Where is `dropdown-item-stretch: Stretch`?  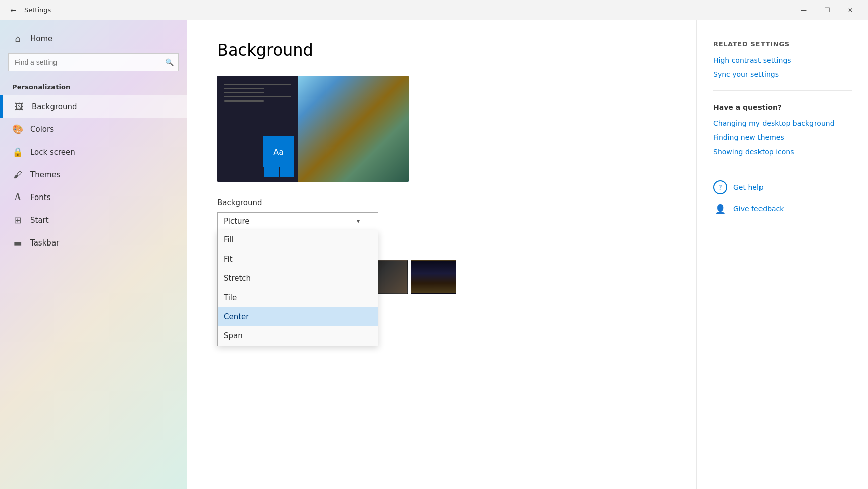
dropdown-item-stretch: Stretch is located at coordinates (298, 278).